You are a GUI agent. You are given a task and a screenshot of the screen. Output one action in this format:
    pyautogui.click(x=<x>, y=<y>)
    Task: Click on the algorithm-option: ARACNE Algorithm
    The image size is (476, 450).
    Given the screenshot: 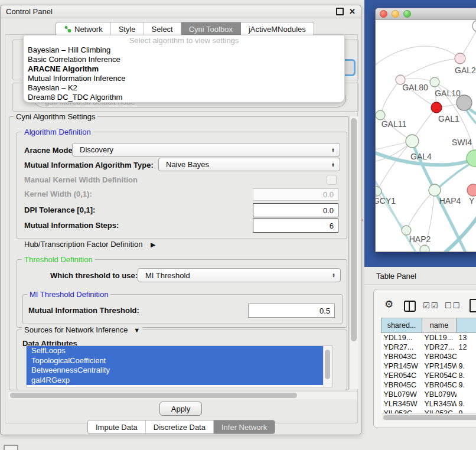 What is the action you would take?
    pyautogui.click(x=184, y=69)
    